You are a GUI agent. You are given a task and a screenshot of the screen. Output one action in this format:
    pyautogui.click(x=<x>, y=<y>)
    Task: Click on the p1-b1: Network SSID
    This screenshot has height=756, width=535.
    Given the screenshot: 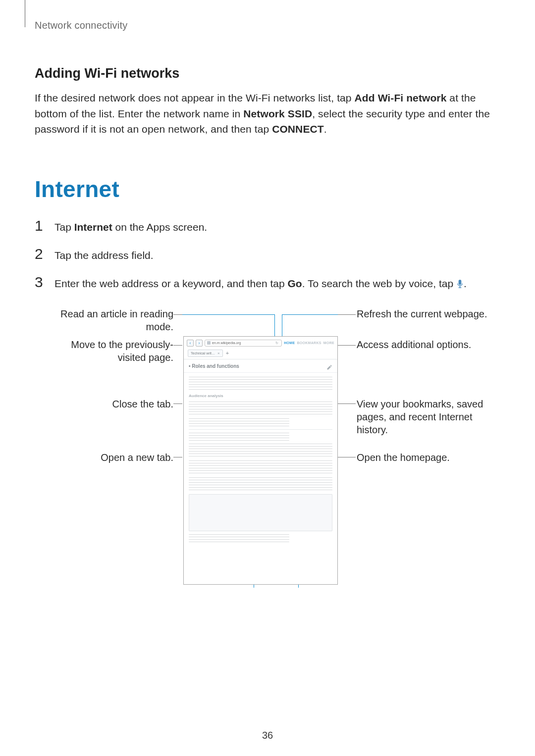 What is the action you would take?
    pyautogui.click(x=277, y=114)
    